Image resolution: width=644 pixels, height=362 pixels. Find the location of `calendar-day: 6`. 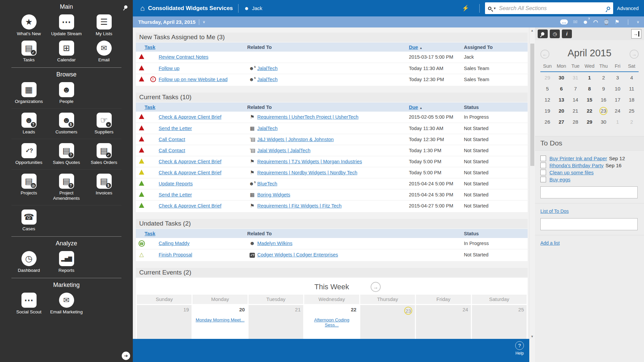

calendar-day: 6 is located at coordinates (561, 88).